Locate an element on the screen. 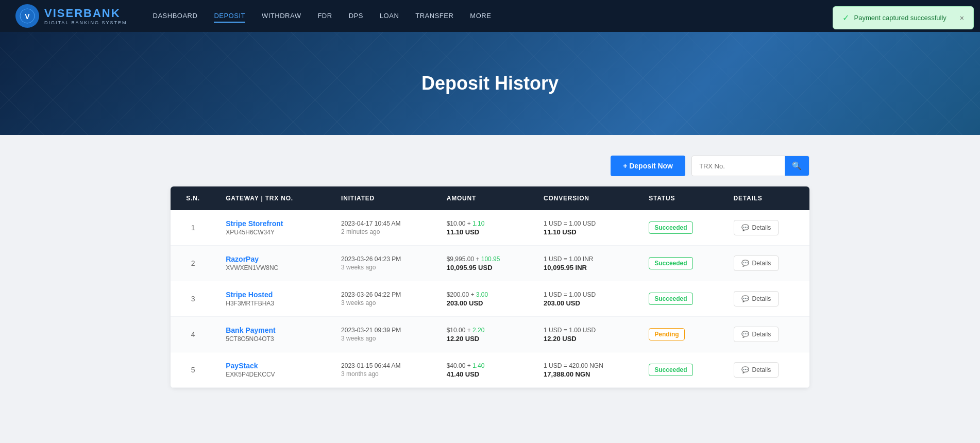  cell-sn: 2 is located at coordinates (193, 264).